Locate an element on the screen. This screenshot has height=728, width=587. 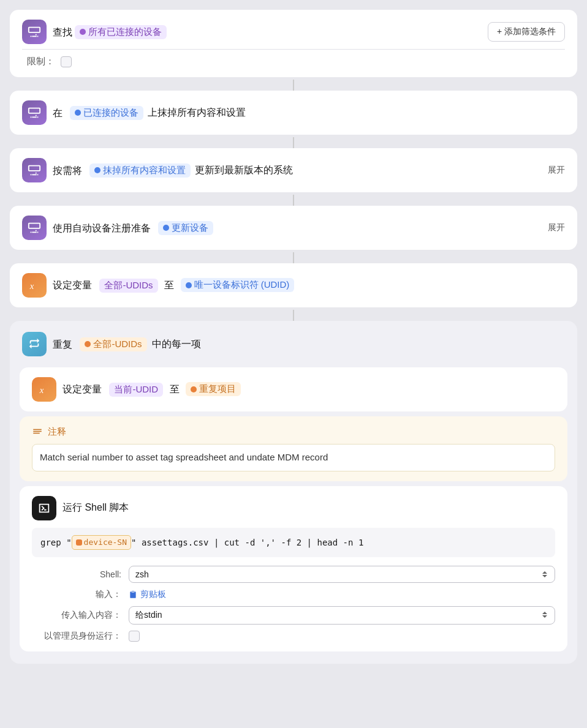
limit-row: 限制： is located at coordinates (294, 61).